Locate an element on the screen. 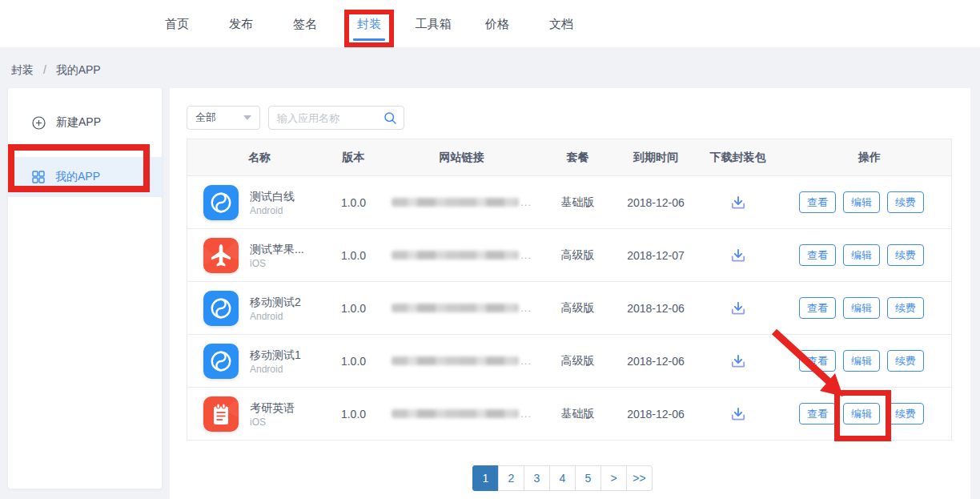 This screenshot has width=980, height=499. table-header: 名称 版本 网站链接 套餐 到期时间 下载封装包 操作 is located at coordinates (569, 157).